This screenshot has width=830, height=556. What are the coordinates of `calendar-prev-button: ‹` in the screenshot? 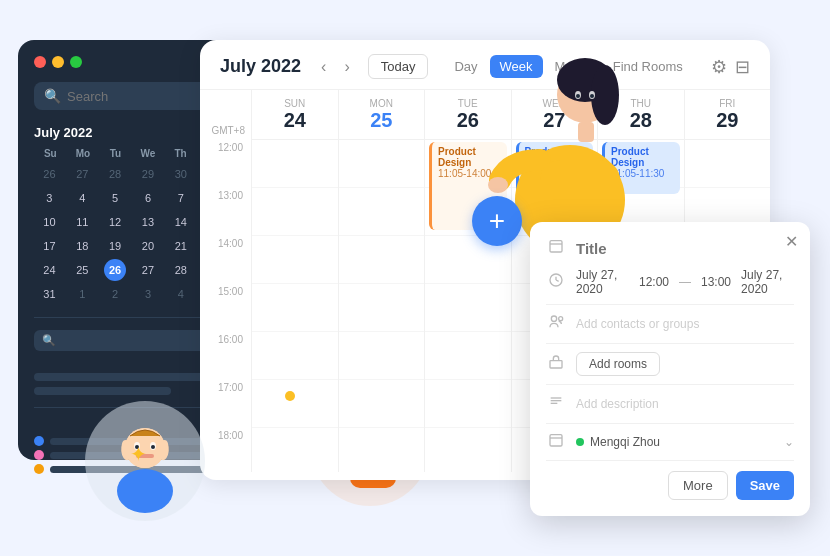 It's located at (324, 67).